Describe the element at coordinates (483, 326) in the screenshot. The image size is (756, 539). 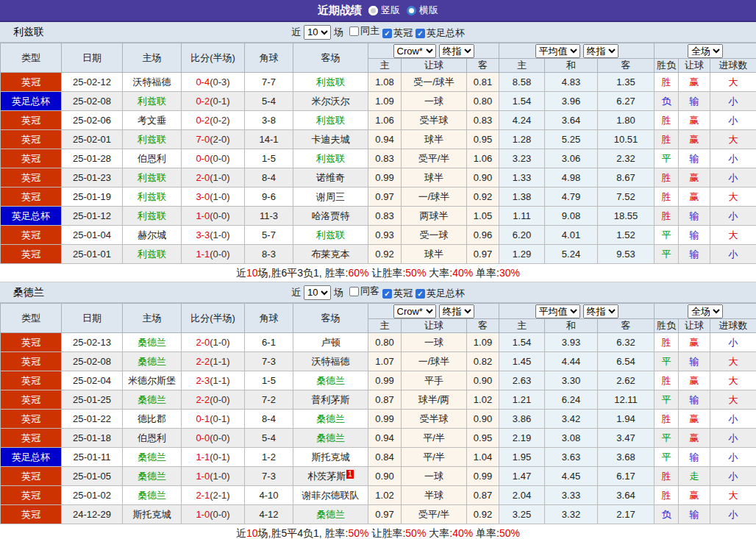
I see `subheader-odds-away: 客` at that location.